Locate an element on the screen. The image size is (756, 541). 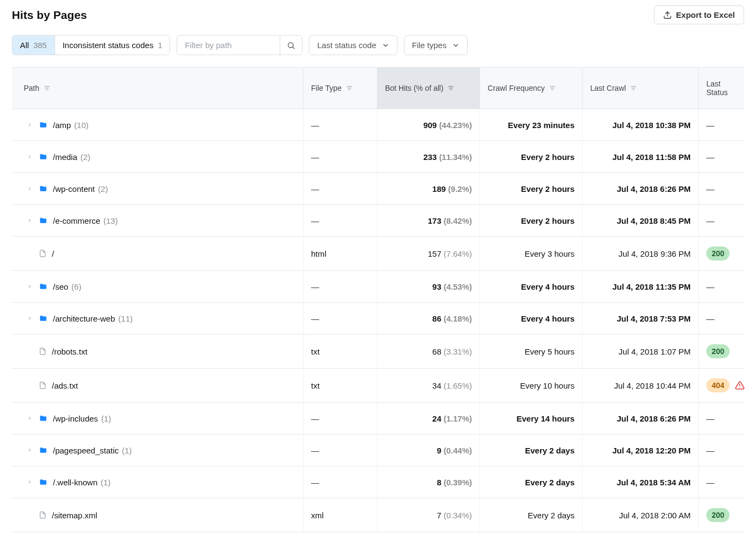
filetype-text: html is located at coordinates (319, 254).